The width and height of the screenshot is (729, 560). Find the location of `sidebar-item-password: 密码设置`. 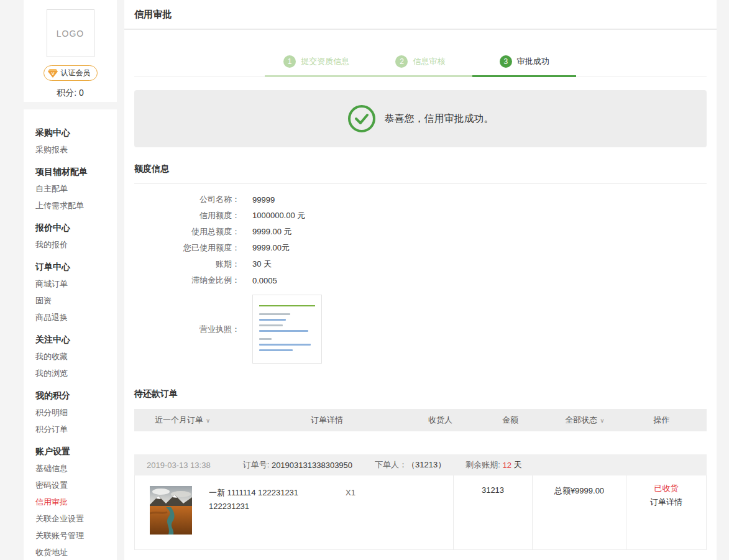

sidebar-item-password: 密码设置 is located at coordinates (76, 485).